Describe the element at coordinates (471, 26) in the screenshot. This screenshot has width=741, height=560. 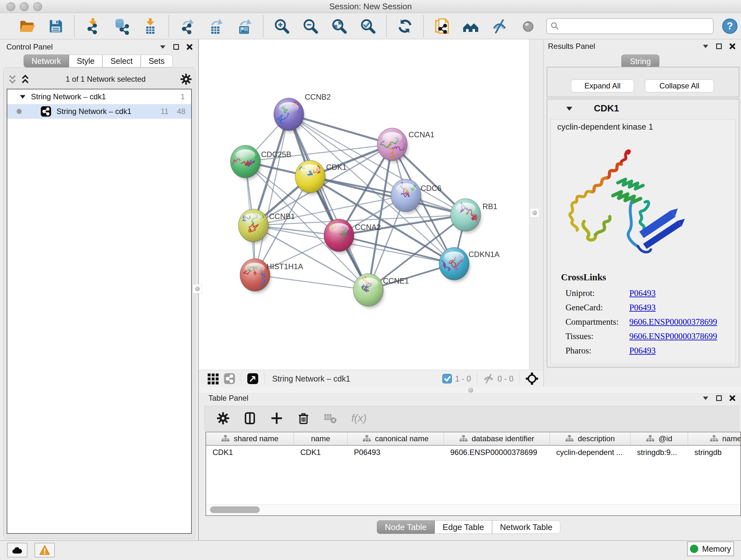
I see `home-panels-icon` at that location.